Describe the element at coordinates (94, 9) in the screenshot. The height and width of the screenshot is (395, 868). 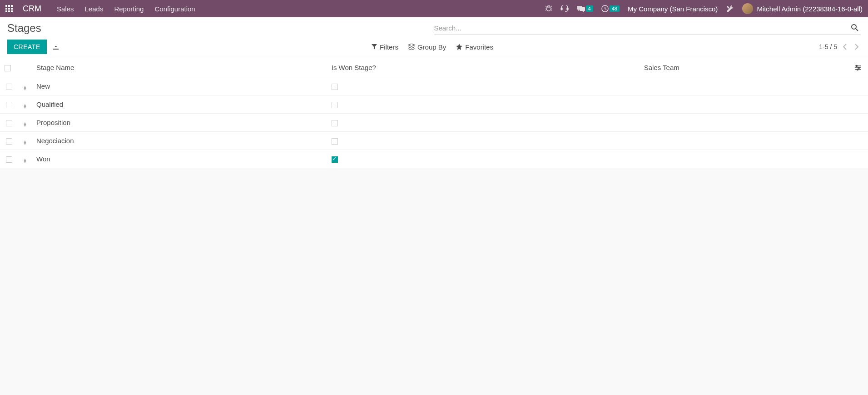
I see `nav-menu-leads: Leads` at that location.